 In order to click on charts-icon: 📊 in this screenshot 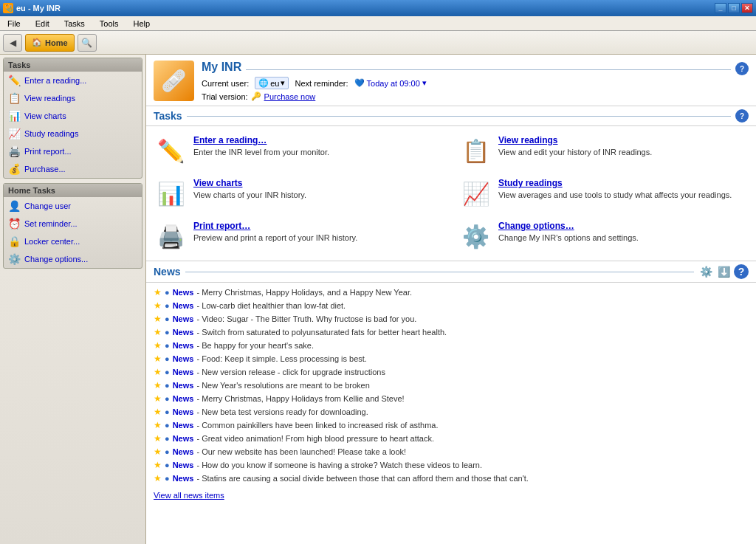, I will do `click(14, 116)`.